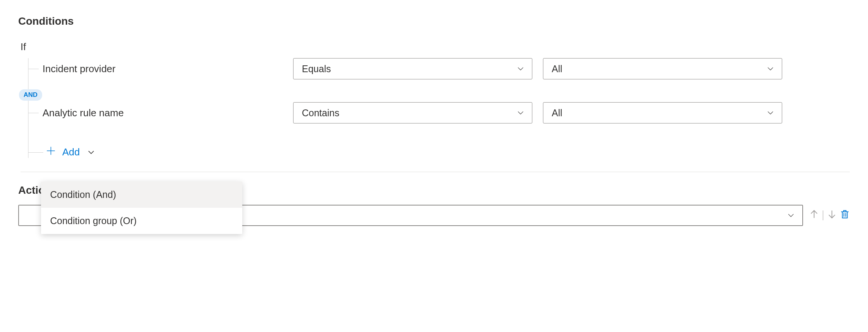 This screenshot has width=868, height=332. Describe the element at coordinates (435, 47) in the screenshot. I see `if-label: If` at that location.